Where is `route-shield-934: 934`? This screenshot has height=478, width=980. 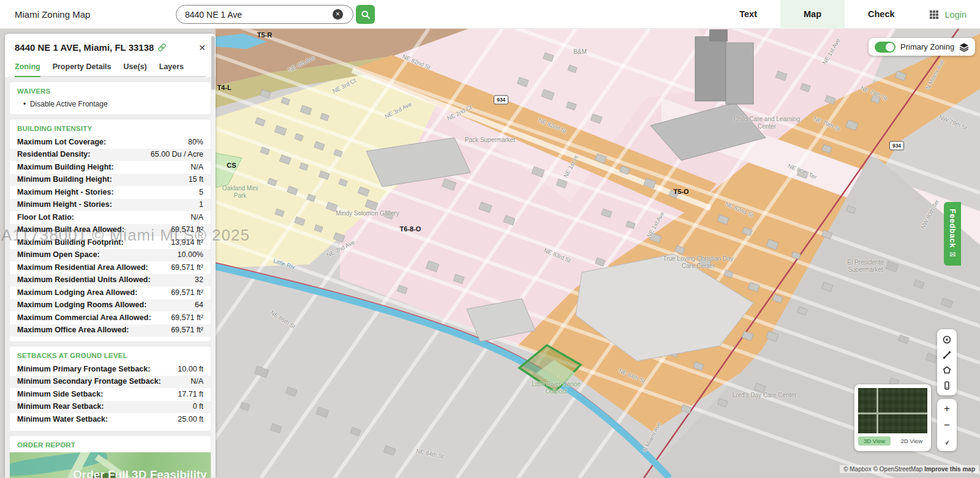 route-shield-934: 934 is located at coordinates (897, 146).